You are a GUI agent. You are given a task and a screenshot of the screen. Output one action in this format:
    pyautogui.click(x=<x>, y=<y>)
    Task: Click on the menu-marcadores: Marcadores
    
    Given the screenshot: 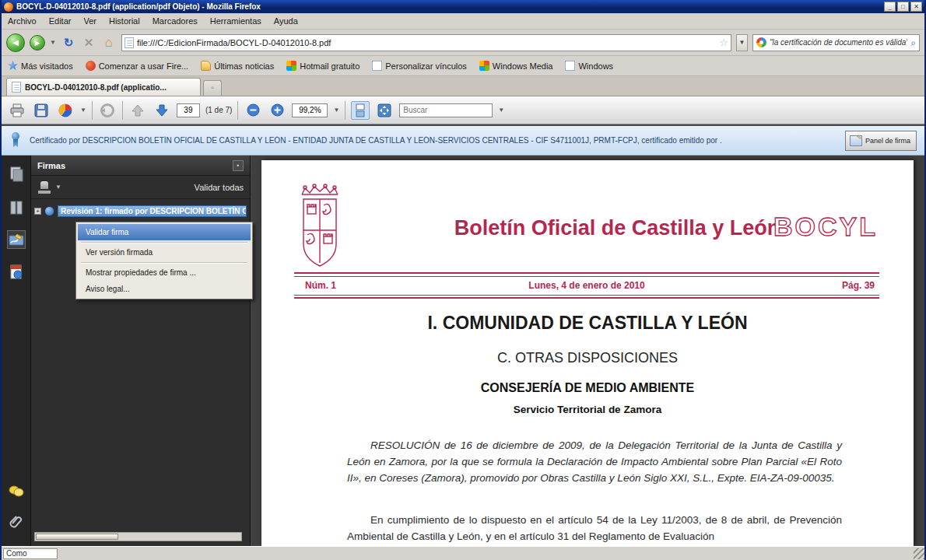 What is the action you would take?
    pyautogui.click(x=175, y=21)
    